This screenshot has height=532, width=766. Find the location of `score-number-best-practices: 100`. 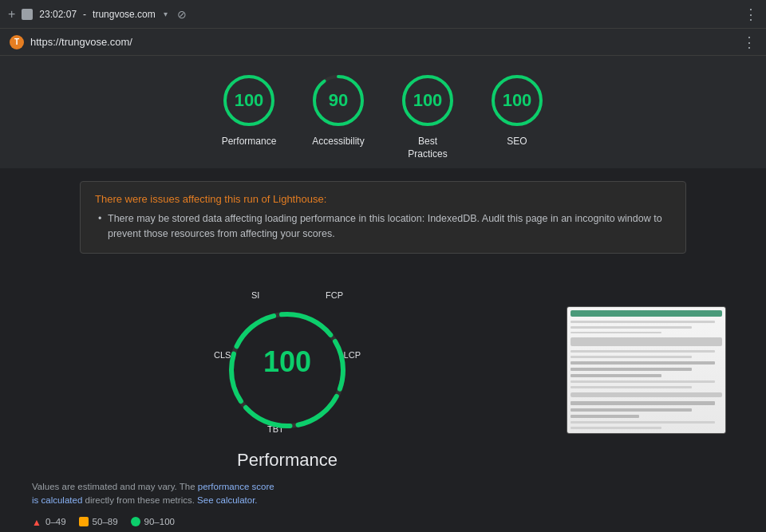

score-number-best-practices: 100 is located at coordinates (428, 100).